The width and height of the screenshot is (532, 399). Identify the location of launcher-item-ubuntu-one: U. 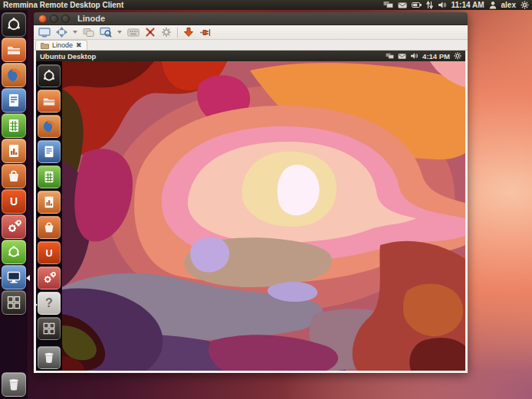
(14, 201).